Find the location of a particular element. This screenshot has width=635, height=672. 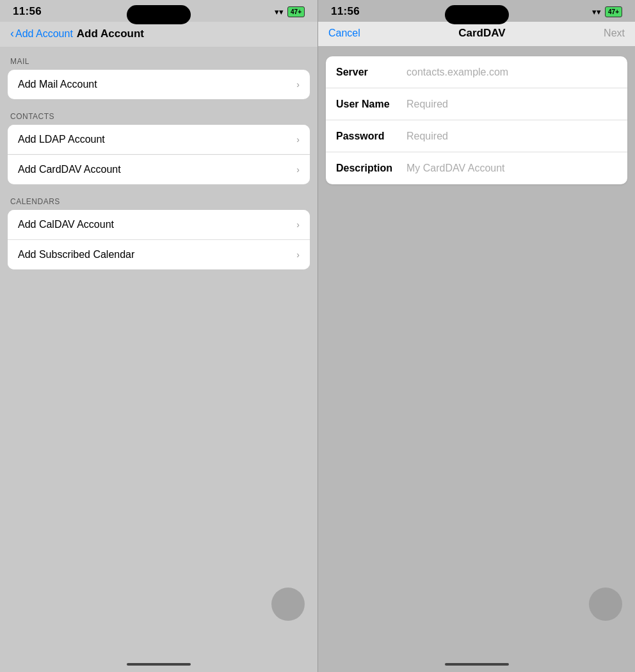

dynamic-island-left is located at coordinates (159, 15).